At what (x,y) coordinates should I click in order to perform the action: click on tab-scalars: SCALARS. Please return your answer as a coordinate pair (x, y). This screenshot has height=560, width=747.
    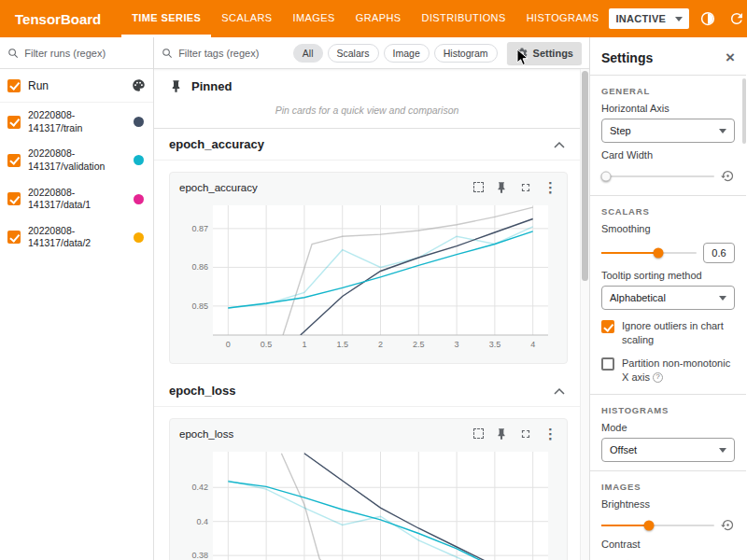
    Looking at the image, I should click on (247, 19).